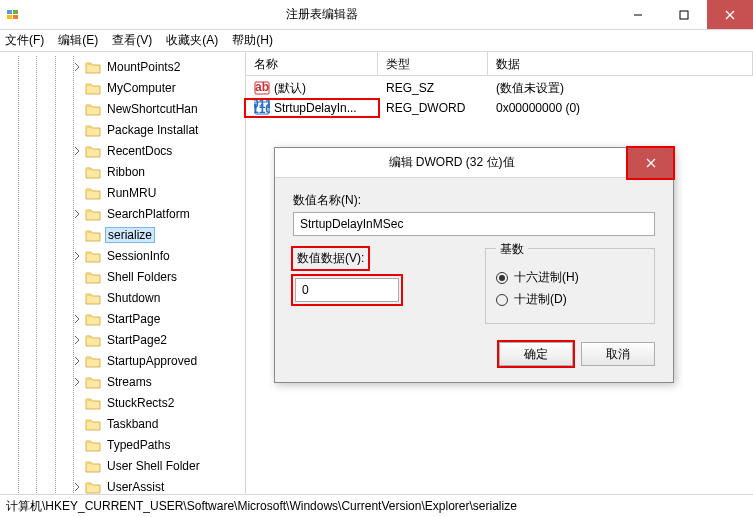  Describe the element at coordinates (132, 193) in the screenshot. I see `tree-item-label: RunMRU` at that location.